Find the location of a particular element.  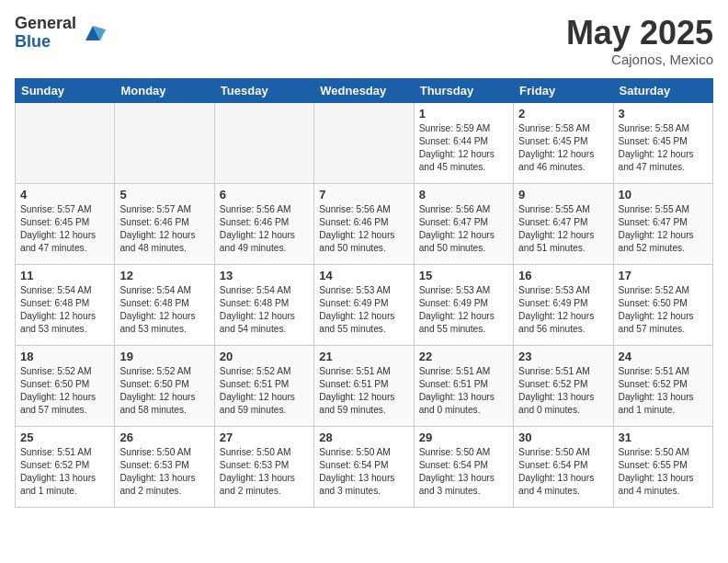

day-number: 3 is located at coordinates (664, 114).